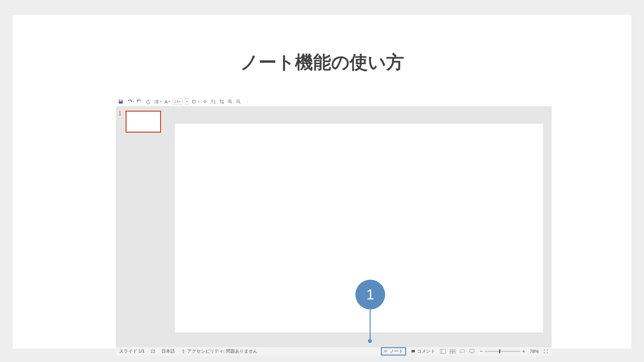 The image size is (644, 362). Describe the element at coordinates (148, 102) in the screenshot. I see `repeat-icon` at that location.